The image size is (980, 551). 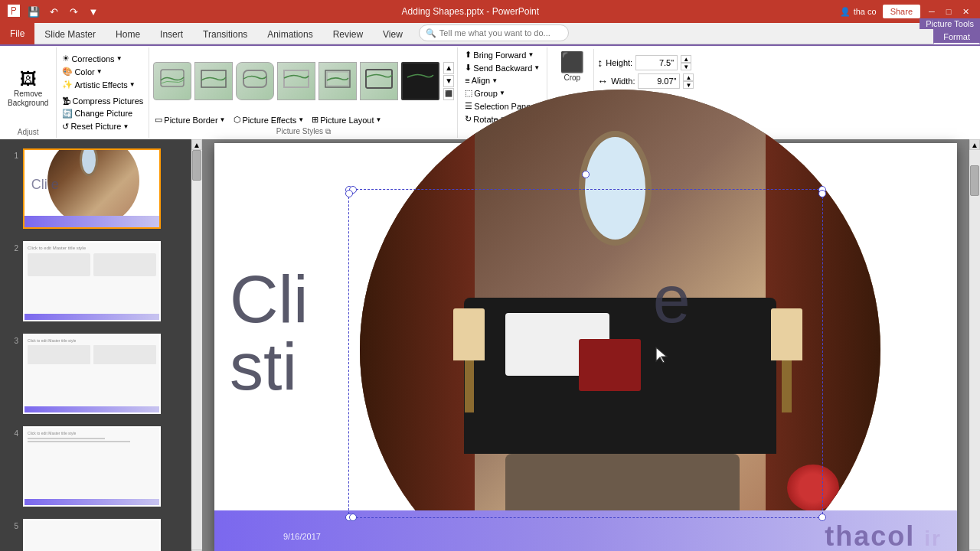 I want to click on slide-thumbnail-3: 3 Click to edit Master title style, so click(x=95, y=373).